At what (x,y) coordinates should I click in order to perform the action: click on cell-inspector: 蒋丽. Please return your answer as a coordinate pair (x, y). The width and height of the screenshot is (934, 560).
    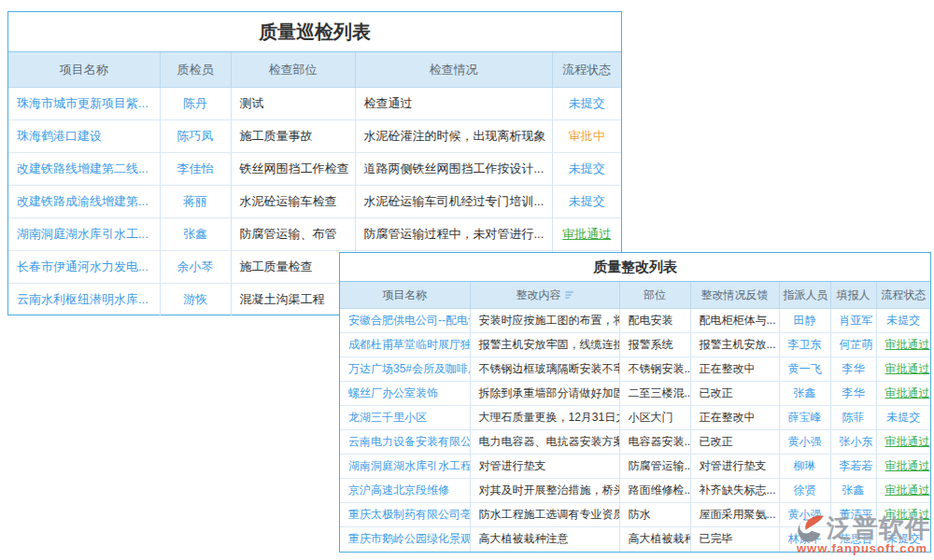
    Looking at the image, I should click on (195, 202).